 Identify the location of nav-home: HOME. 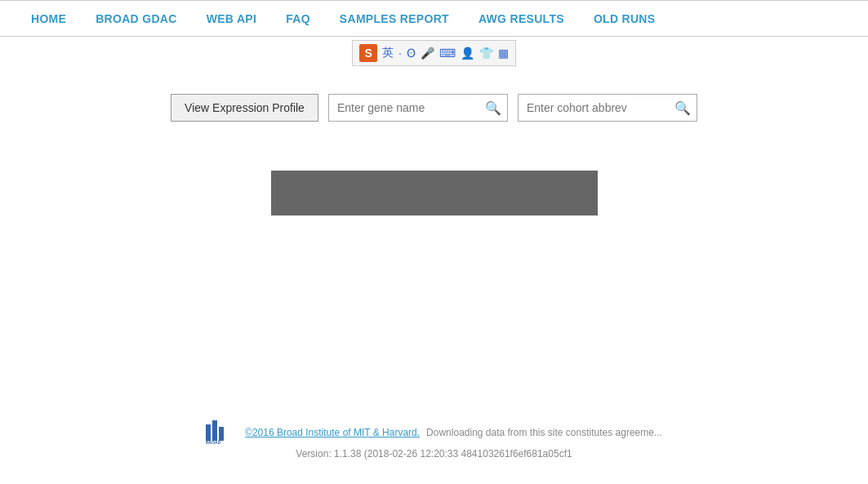
(49, 19).